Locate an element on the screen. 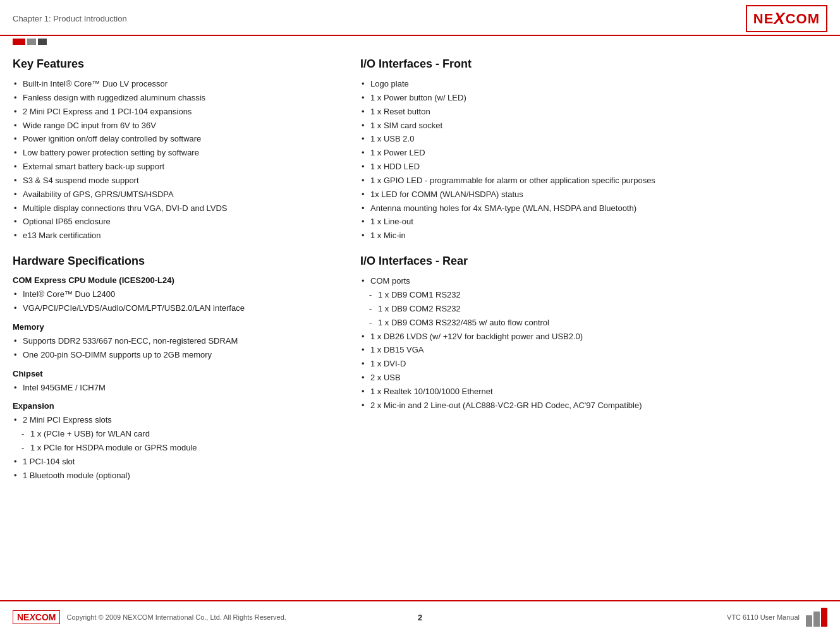 This screenshot has height=633, width=840. color-bar-darkgray is located at coordinates (42, 42).